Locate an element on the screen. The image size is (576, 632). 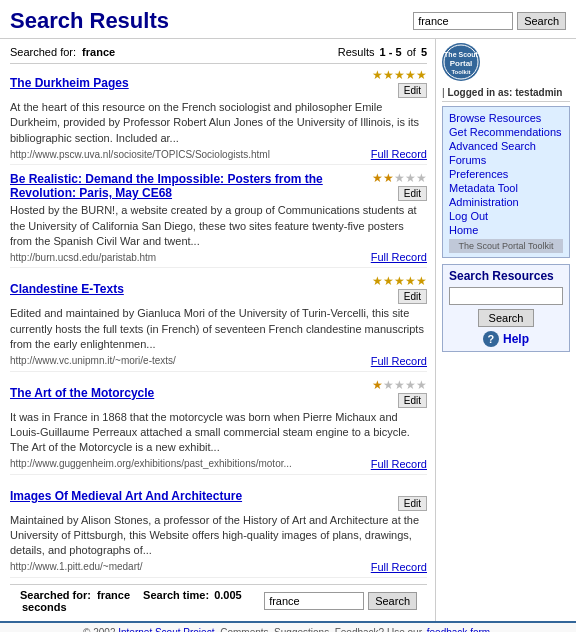
results-range: 1 - 5 is located at coordinates (391, 52).